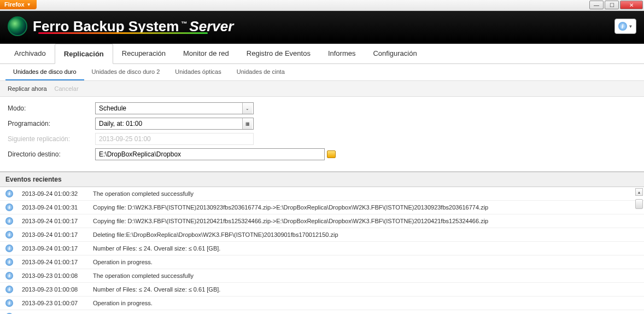 Image resolution: width=644 pixels, height=314 pixels. I want to click on sub-tabs: Unidades de disco duro Unidades de disco…, so click(322, 72).